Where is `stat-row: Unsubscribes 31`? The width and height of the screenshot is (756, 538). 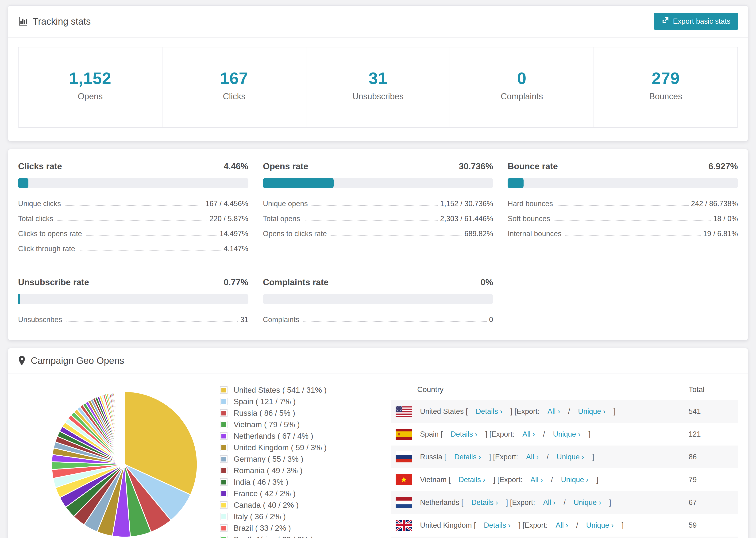
stat-row: Unsubscribes 31 is located at coordinates (133, 320).